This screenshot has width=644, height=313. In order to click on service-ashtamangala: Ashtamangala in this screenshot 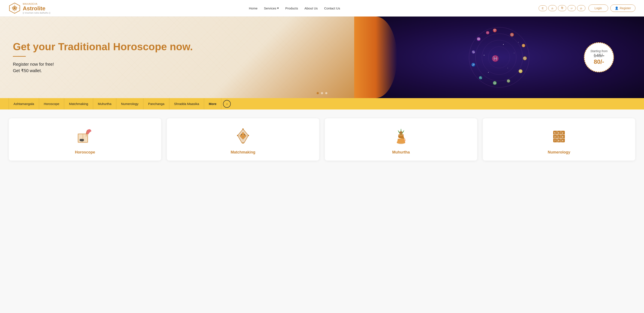, I will do `click(24, 104)`.